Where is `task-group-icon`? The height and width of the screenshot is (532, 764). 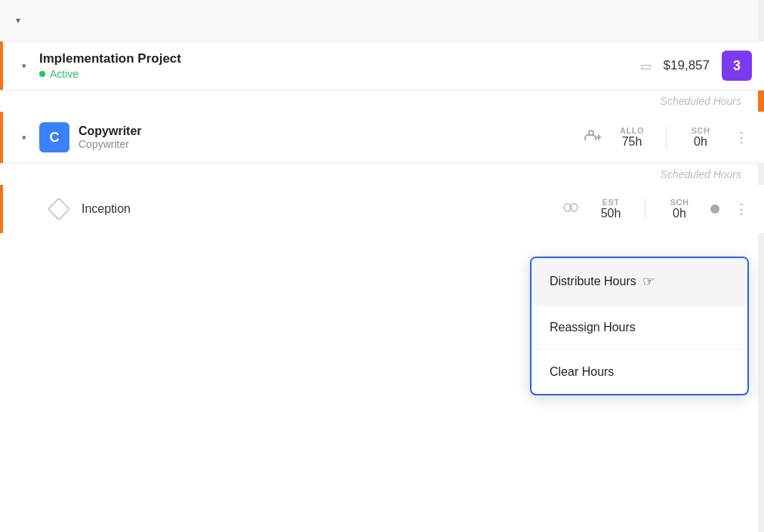 task-group-icon is located at coordinates (571, 209).